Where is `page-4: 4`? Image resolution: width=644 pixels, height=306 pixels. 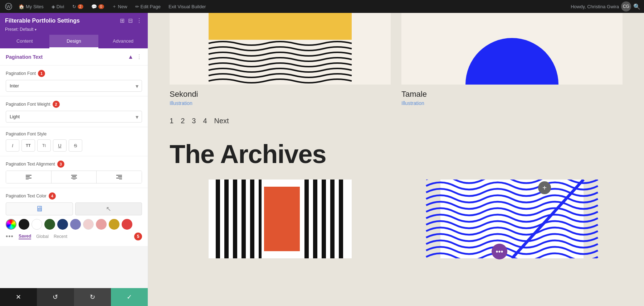
page-4: 4 is located at coordinates (205, 121).